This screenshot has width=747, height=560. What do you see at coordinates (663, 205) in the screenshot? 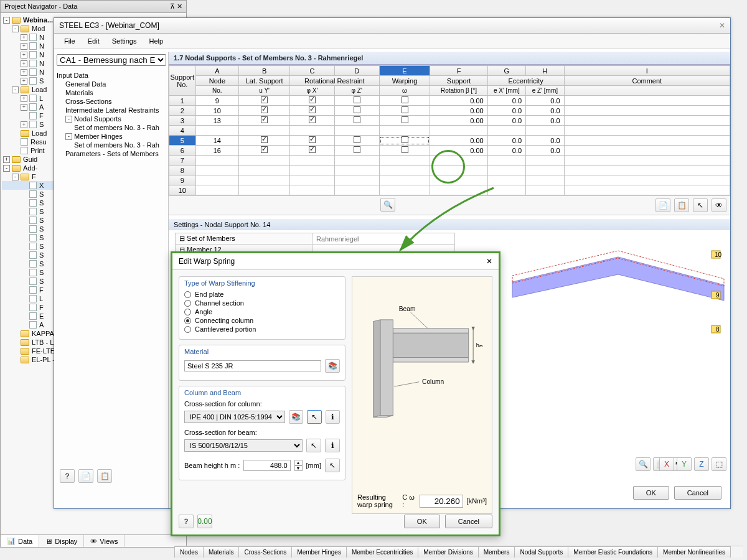
I see `tb-icon-1: 📄` at bounding box center [663, 205].